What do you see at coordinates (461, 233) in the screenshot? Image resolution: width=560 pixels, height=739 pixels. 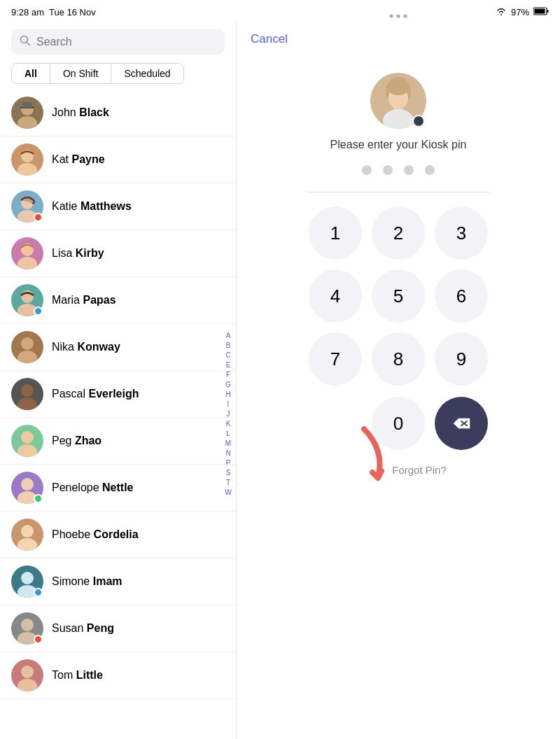 I see `numpad-3: 3` at bounding box center [461, 233].